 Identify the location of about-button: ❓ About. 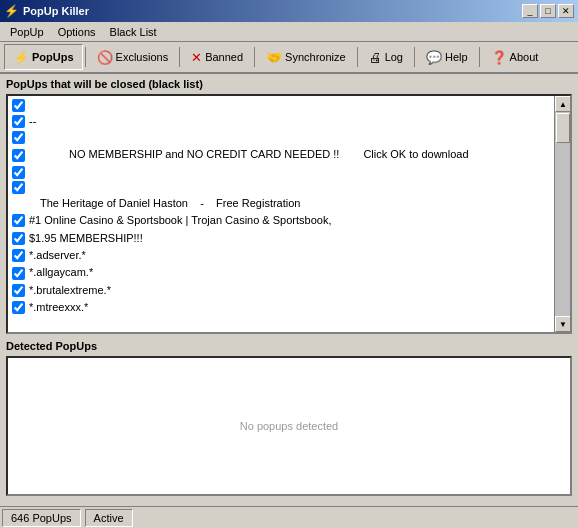
(515, 57).